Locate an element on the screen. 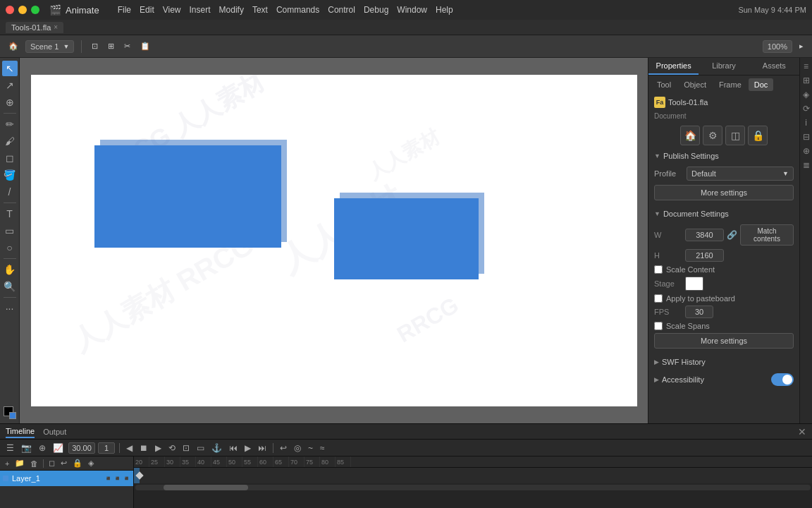 The width and height of the screenshot is (812, 508). layer-mask-btn: ◈ is located at coordinates (91, 463).